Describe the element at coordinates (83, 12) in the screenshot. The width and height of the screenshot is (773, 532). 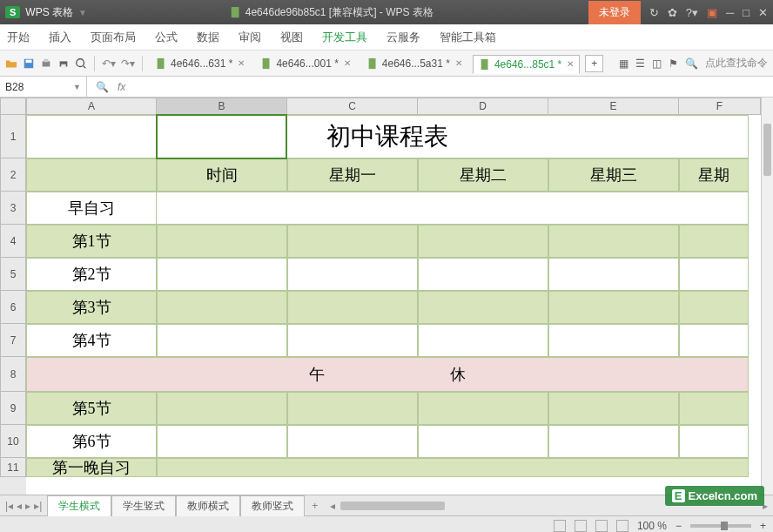
I see `dropdown-icon: ▼` at that location.